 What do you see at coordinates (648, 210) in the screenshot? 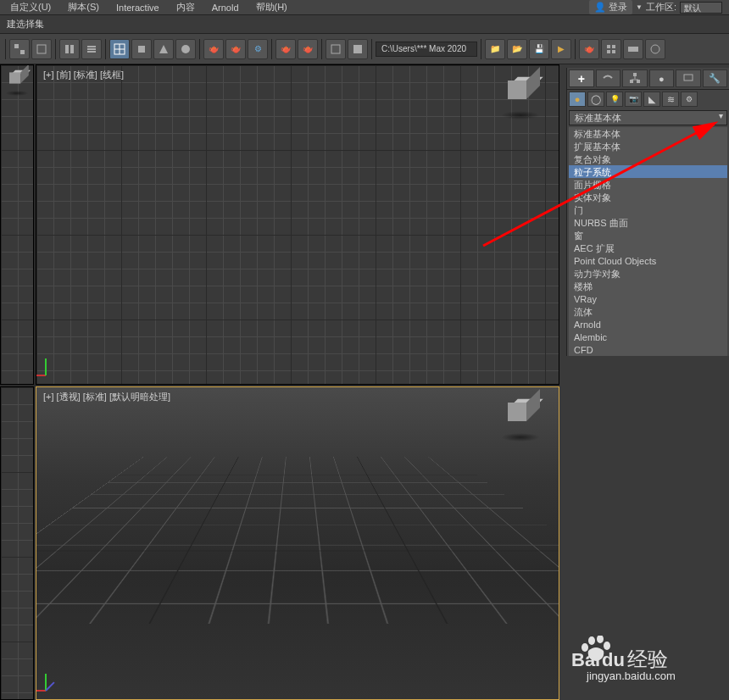
I see `category-item-6: 门` at bounding box center [648, 210].